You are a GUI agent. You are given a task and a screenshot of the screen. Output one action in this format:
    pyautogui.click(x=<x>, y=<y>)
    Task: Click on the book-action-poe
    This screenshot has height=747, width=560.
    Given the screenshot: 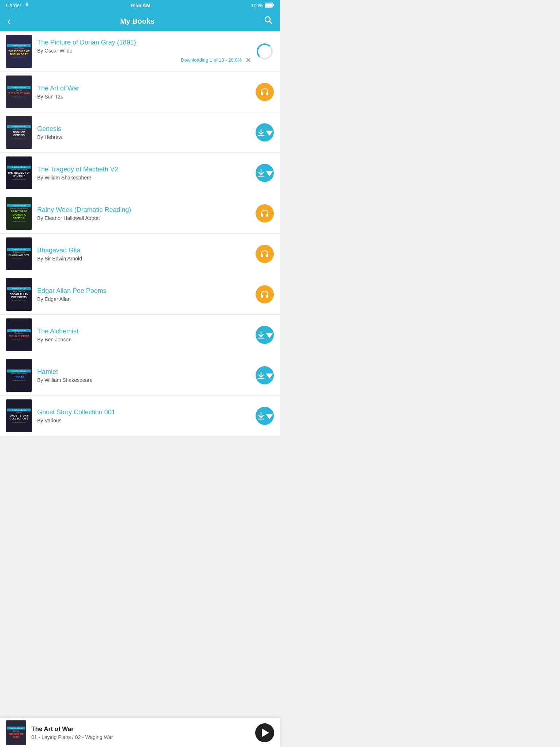 What is the action you would take?
    pyautogui.click(x=265, y=294)
    